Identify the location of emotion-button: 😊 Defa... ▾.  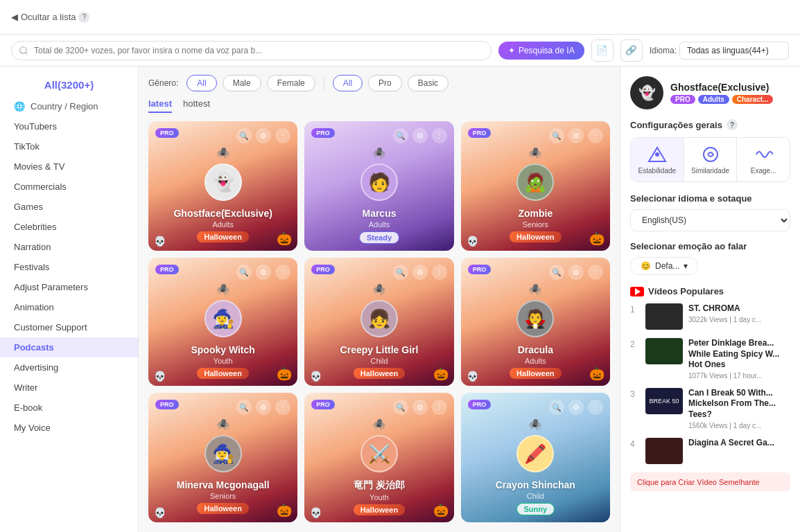
(664, 266).